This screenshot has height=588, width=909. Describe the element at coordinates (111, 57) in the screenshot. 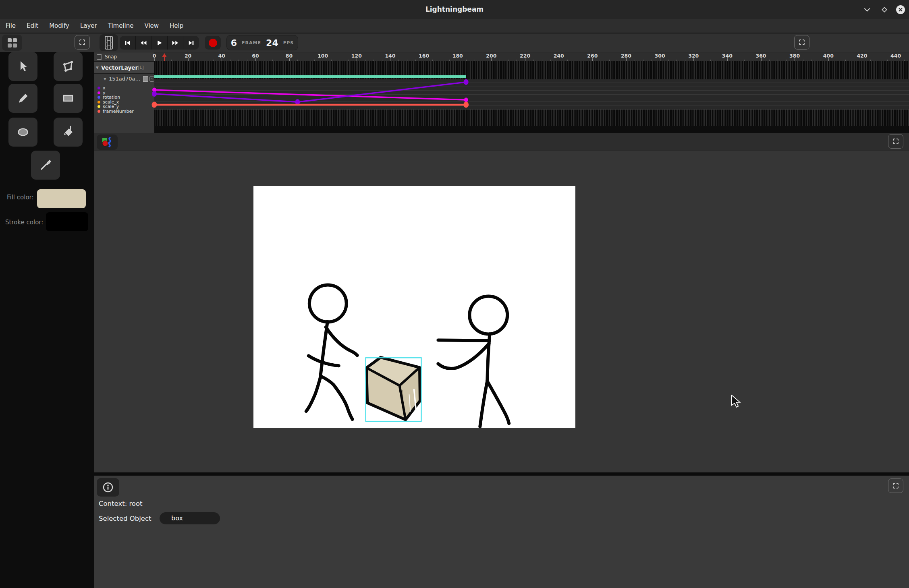

I see `snap-label: Snap` at that location.